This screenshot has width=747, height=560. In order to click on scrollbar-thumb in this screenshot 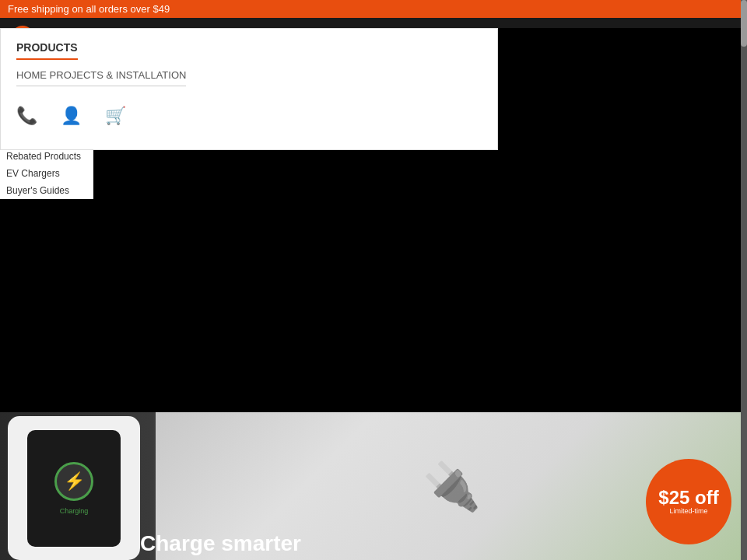, I will do `click(744, 23)`.